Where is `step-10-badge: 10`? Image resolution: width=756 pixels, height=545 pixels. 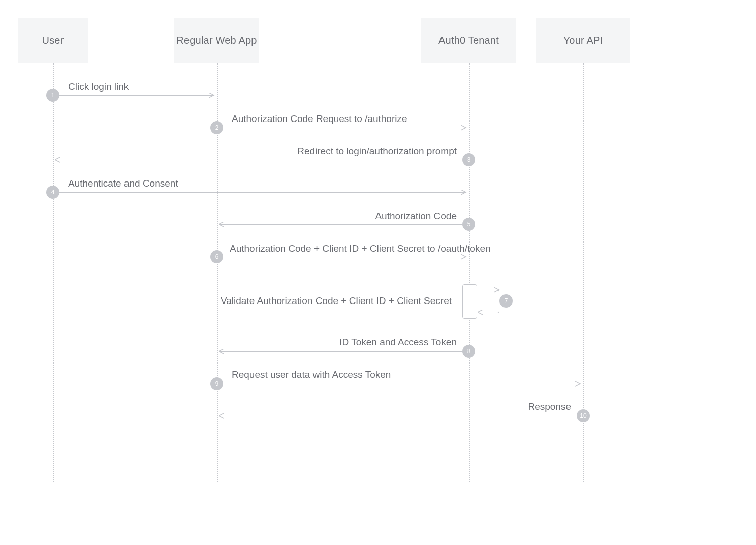
step-10-badge: 10 is located at coordinates (583, 416).